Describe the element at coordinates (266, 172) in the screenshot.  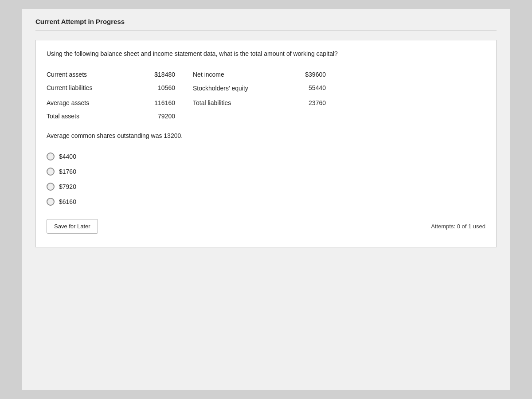
I see `option-2: $1760` at that location.